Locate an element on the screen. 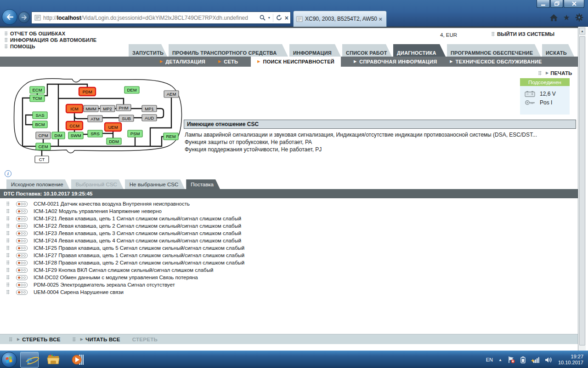  module-SUB: SUB is located at coordinates (126, 118).